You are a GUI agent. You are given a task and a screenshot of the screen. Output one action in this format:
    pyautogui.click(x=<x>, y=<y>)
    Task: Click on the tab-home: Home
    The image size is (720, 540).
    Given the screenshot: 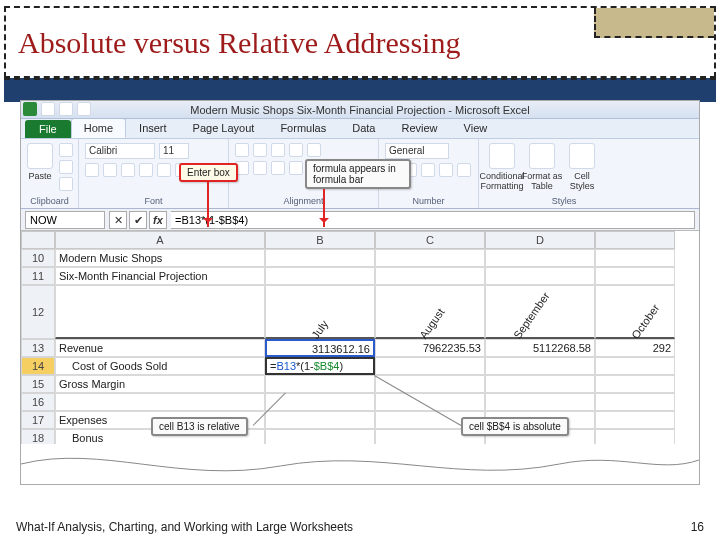 What is the action you would take?
    pyautogui.click(x=98, y=128)
    